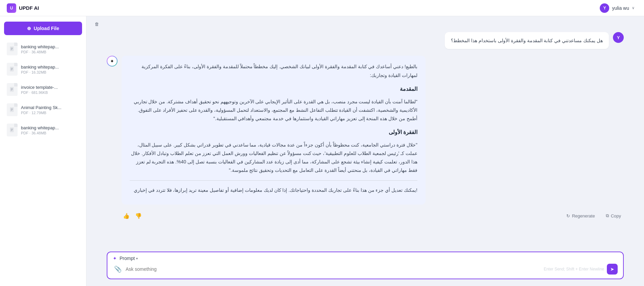 The image size is (644, 286). Describe the element at coordinates (613, 216) in the screenshot. I see `copy-button: ⧉ Copy` at that location.